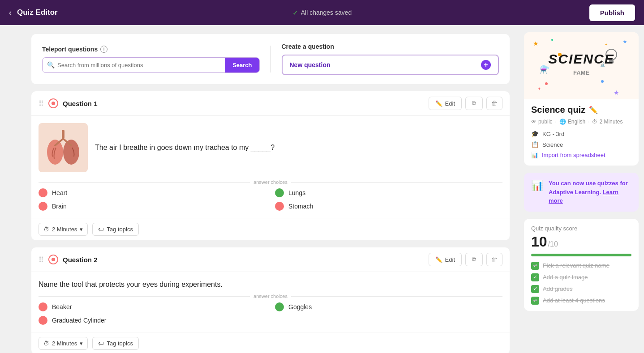 This screenshot has height=353, width=644. I want to click on publish-button: Publish, so click(612, 13).